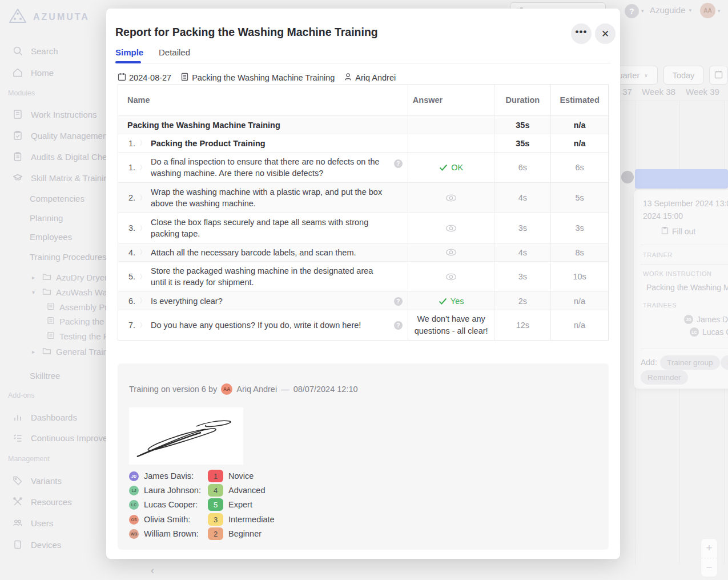  I want to click on calendar-picker-button, so click(718, 75).